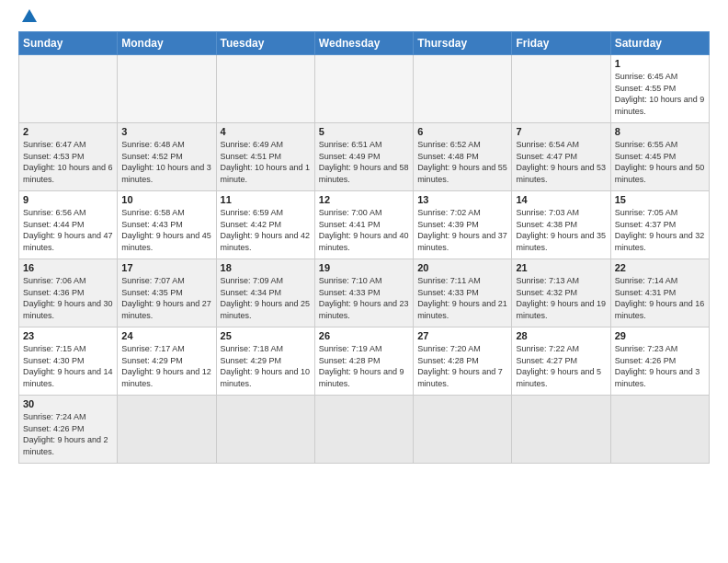 This screenshot has height=563, width=728. I want to click on calendar-cell: 27Sunrise: 7:20 AM Sunset: 4:28 PM Dayli…, so click(463, 362).